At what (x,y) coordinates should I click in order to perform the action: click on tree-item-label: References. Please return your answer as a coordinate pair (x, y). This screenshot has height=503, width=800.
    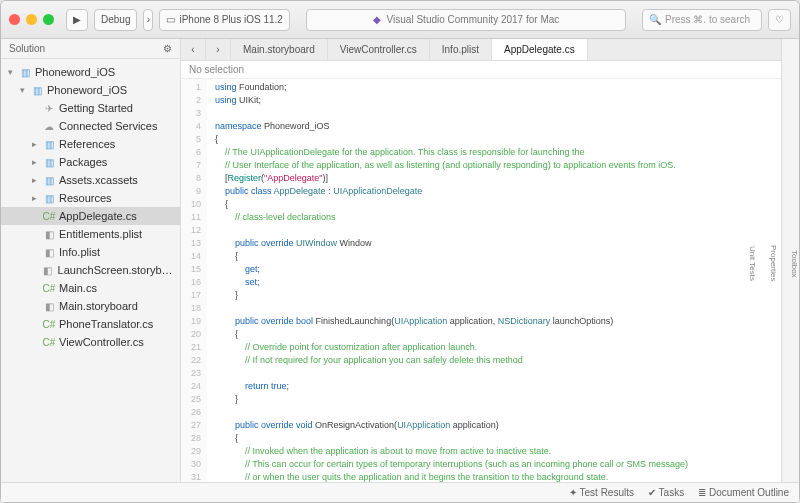
    Looking at the image, I should click on (87, 144).